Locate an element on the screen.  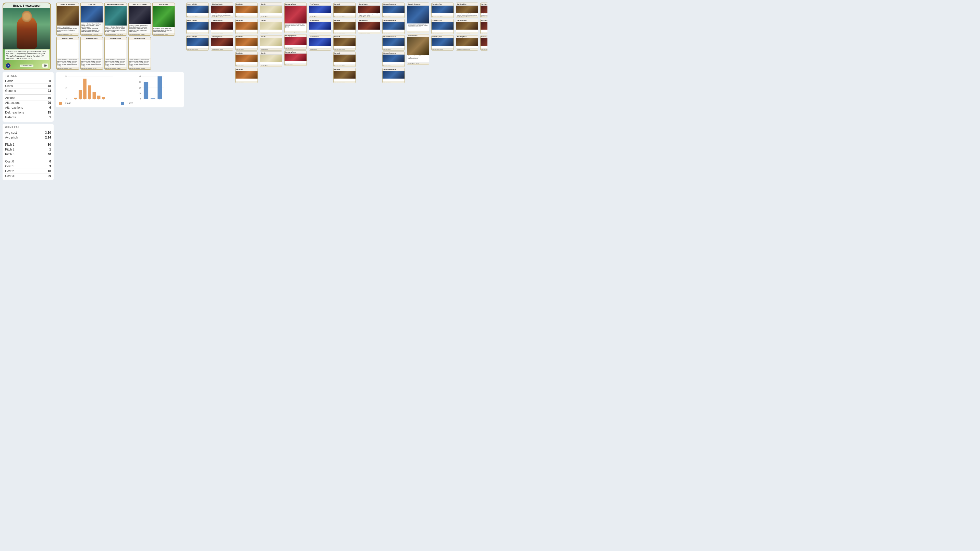
svg-text: 3 is located at coordinates (85, 100).